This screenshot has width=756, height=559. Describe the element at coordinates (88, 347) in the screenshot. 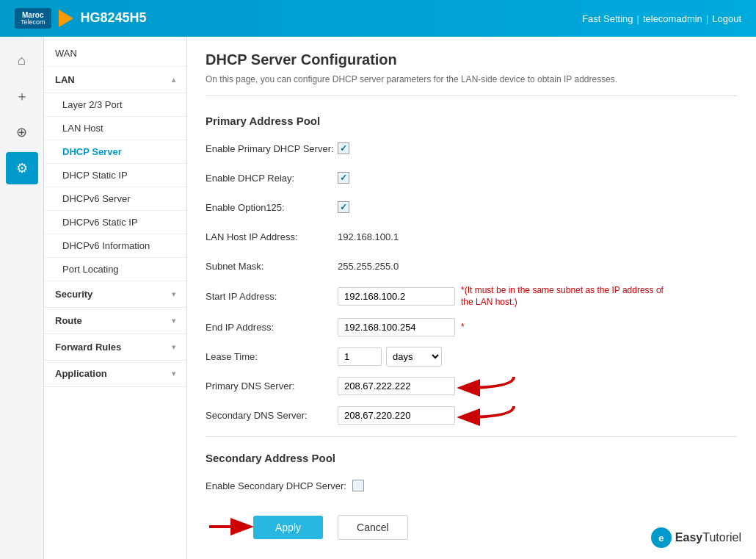

I see `sidebar-forwardrules-label: Forward Rules` at that location.